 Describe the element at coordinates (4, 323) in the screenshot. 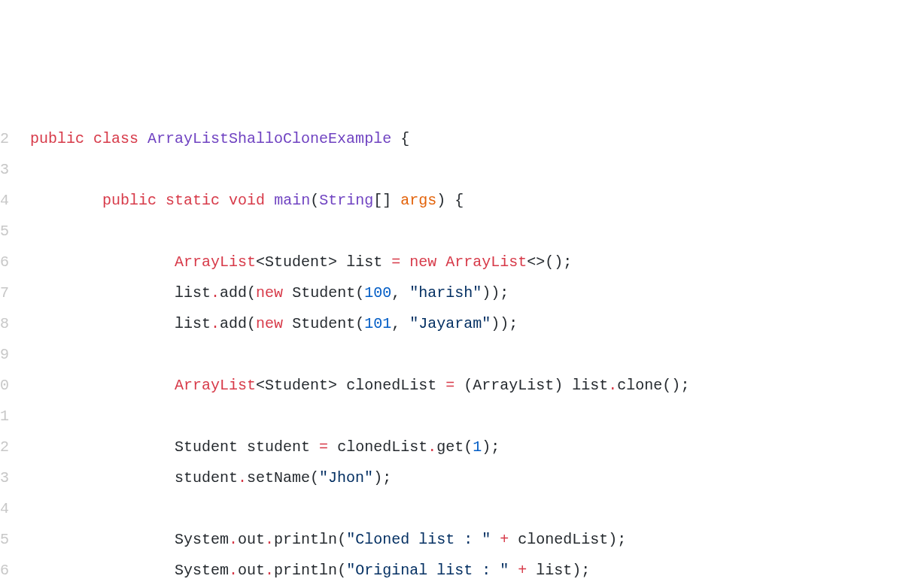

I see `line-number: 8` at that location.